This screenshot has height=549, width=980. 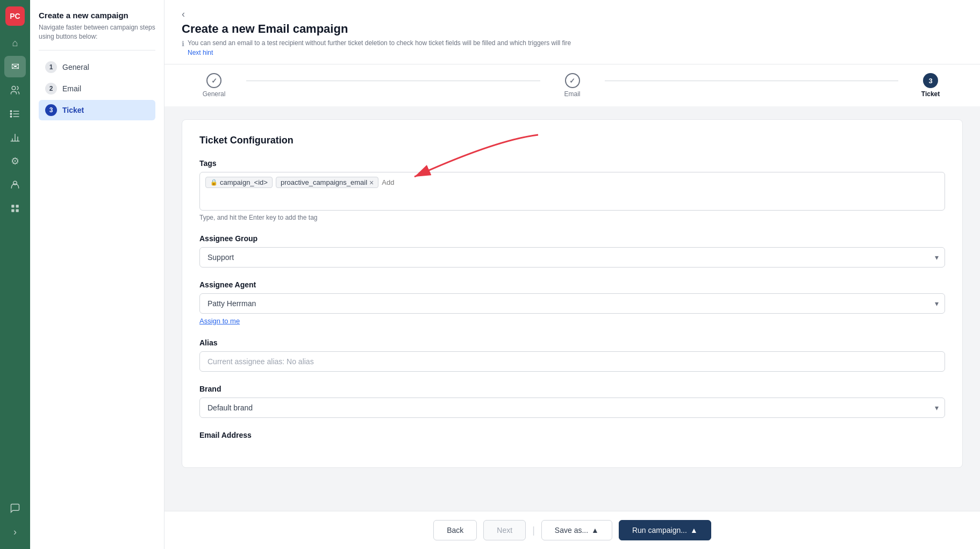 I want to click on back-button: Back, so click(x=455, y=530).